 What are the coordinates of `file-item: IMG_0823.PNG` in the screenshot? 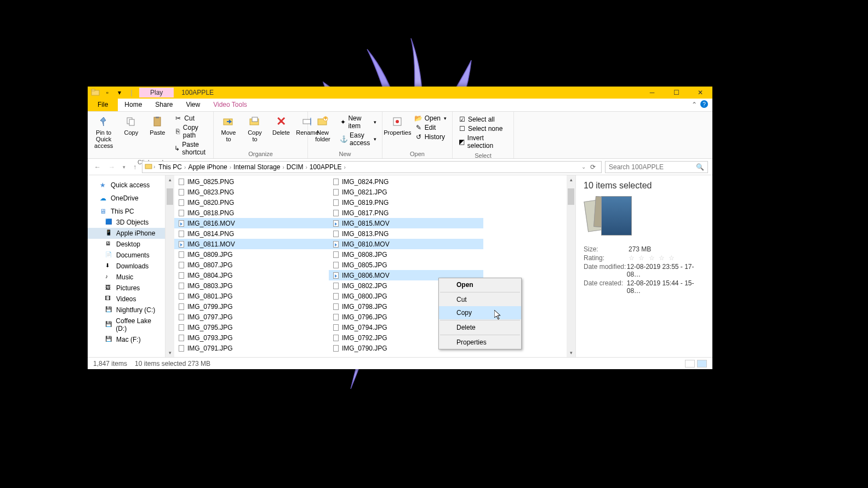 It's located at (252, 192).